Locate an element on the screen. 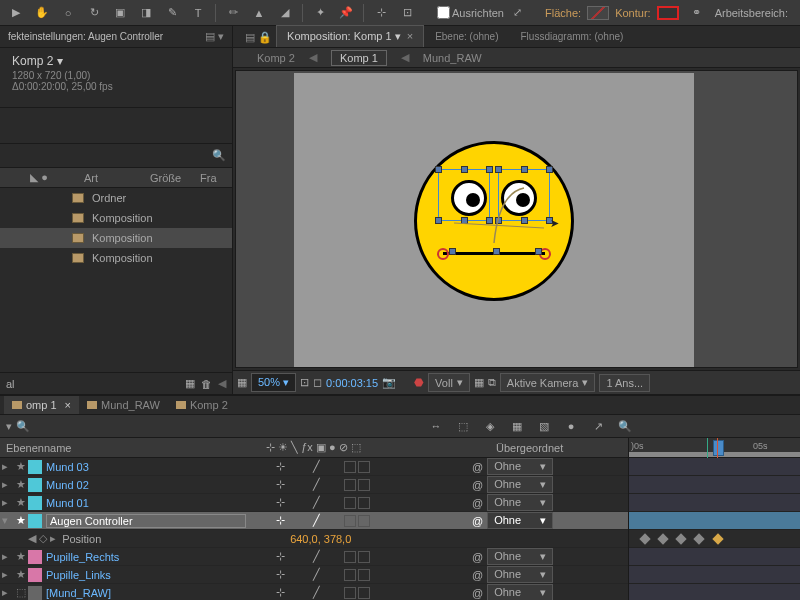 This screenshot has height=600, width=800. selection-tool-icon: ▶ is located at coordinates (16, 13).